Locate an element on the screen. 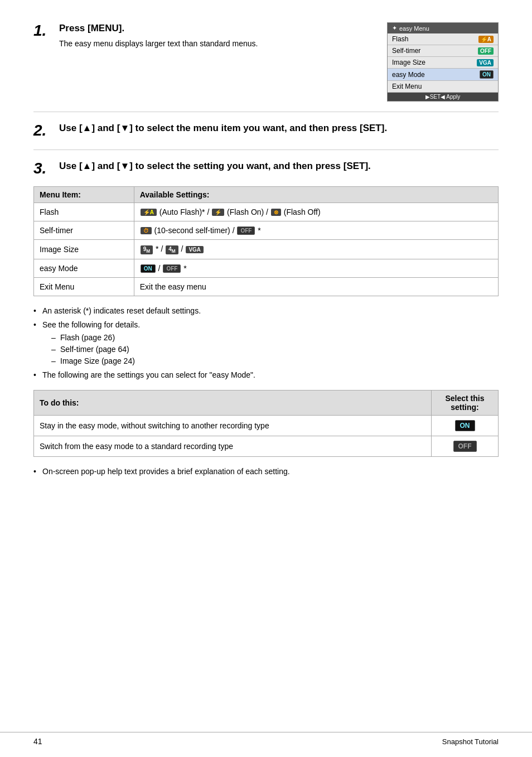  exitmenu-settings: Exit the easy menu is located at coordinates (316, 287).